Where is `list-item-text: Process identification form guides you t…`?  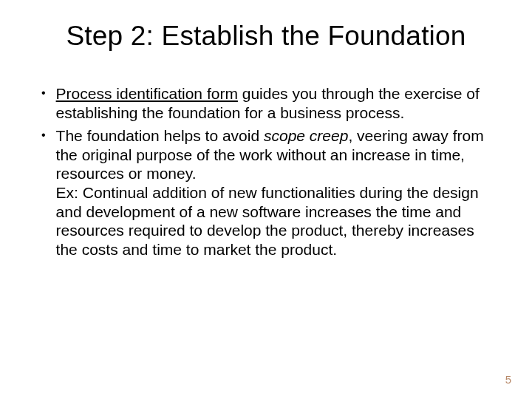 list-item-text: Process identification form guides you t… is located at coordinates (276, 103).